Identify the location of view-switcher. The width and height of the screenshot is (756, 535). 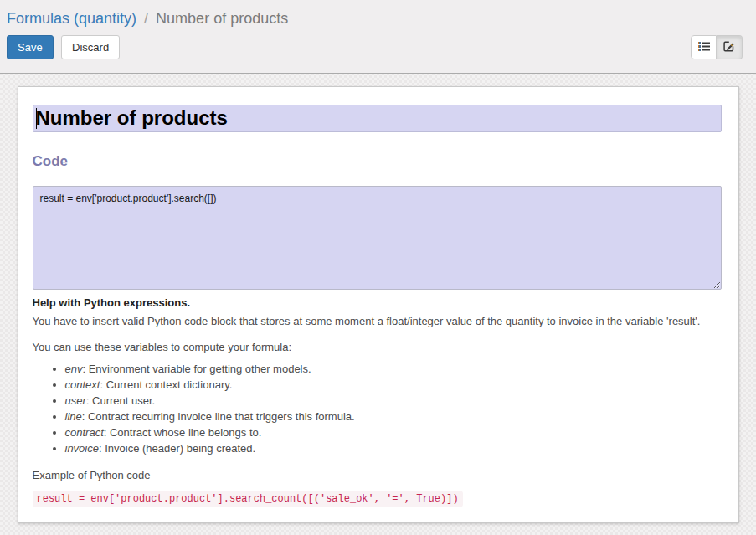
(717, 47).